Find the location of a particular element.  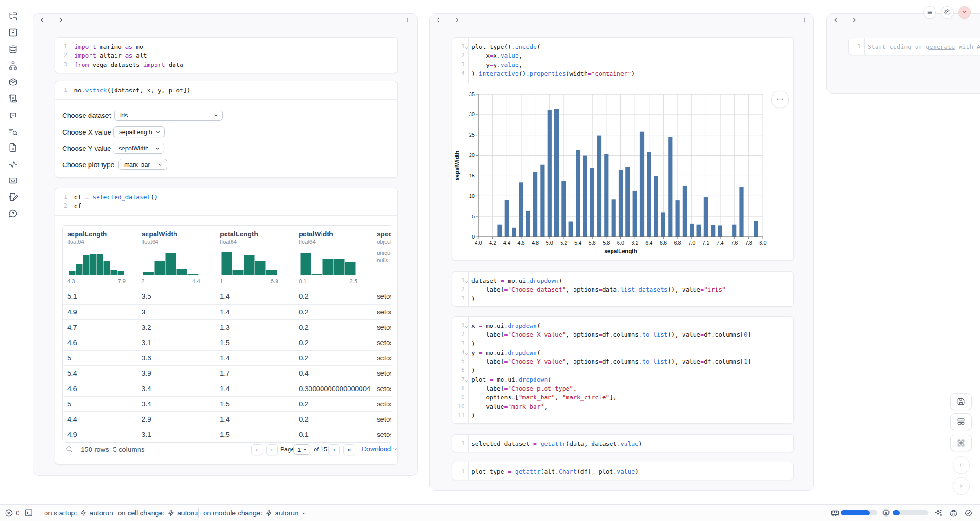

search-icon is located at coordinates (70, 449).